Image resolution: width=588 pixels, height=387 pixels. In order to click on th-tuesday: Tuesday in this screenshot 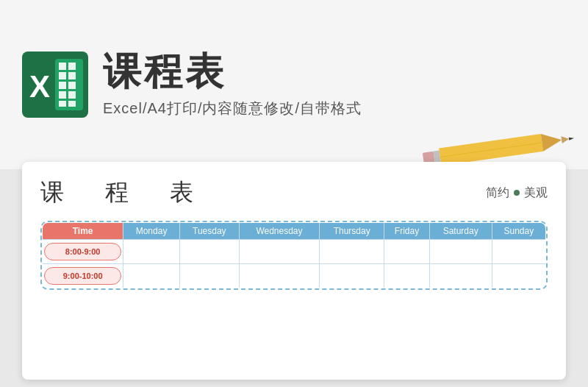, I will do `click(209, 231)`.